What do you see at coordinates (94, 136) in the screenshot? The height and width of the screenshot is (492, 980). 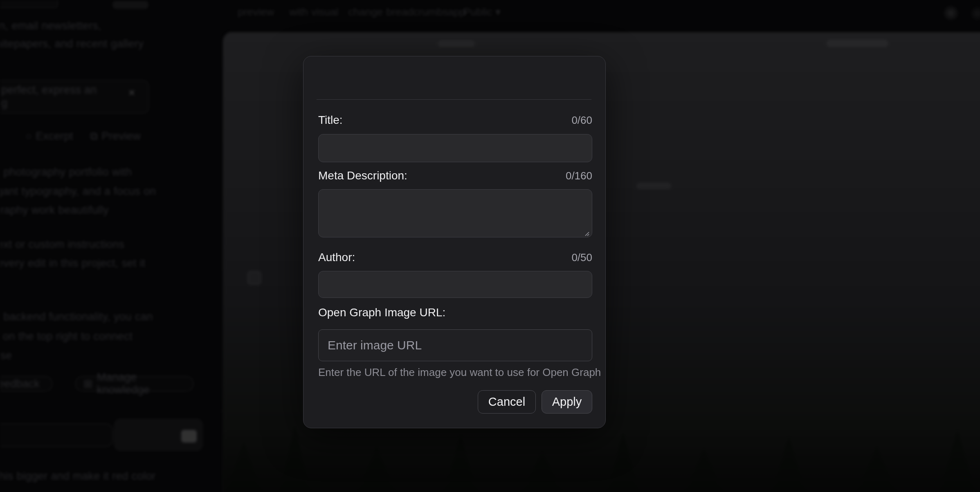 I see `panel-icon: ⧉` at bounding box center [94, 136].